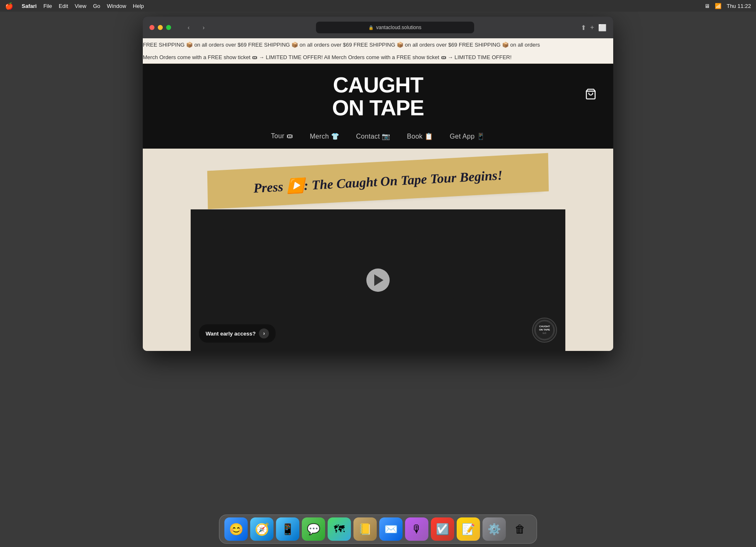  Describe the element at coordinates (602, 27) in the screenshot. I see `tab-overview-button: ⬜` at that location.